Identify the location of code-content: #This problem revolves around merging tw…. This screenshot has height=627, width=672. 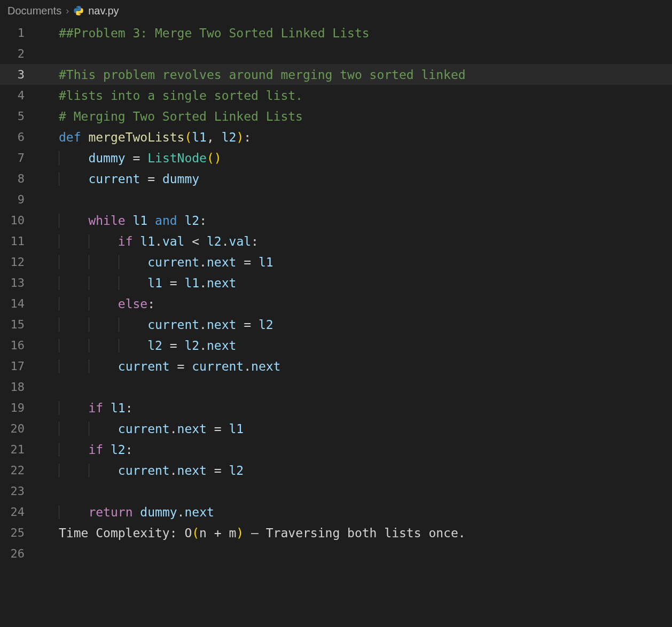
(356, 75).